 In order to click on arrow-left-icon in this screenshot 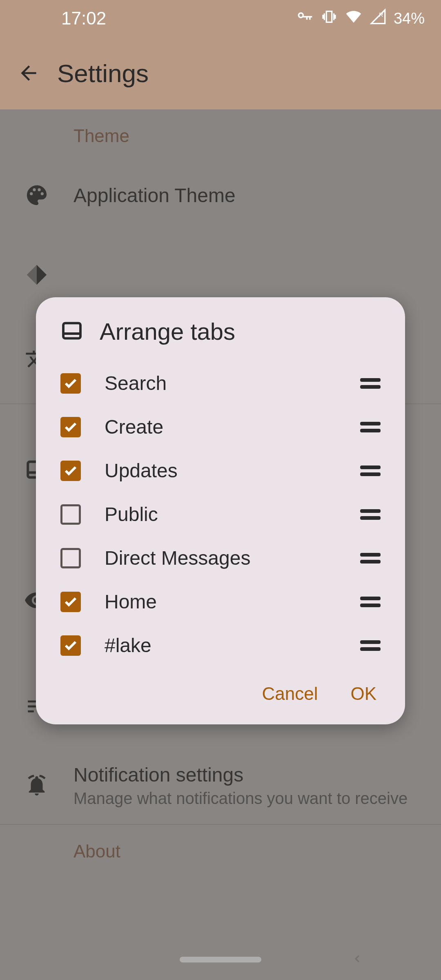, I will do `click(29, 73)`.